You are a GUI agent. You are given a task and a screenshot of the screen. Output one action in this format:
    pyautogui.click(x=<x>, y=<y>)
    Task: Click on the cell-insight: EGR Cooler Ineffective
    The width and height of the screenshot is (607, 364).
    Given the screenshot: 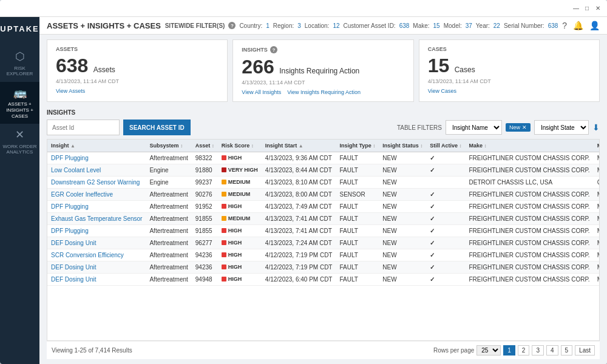 What is the action you would take?
    pyautogui.click(x=97, y=195)
    